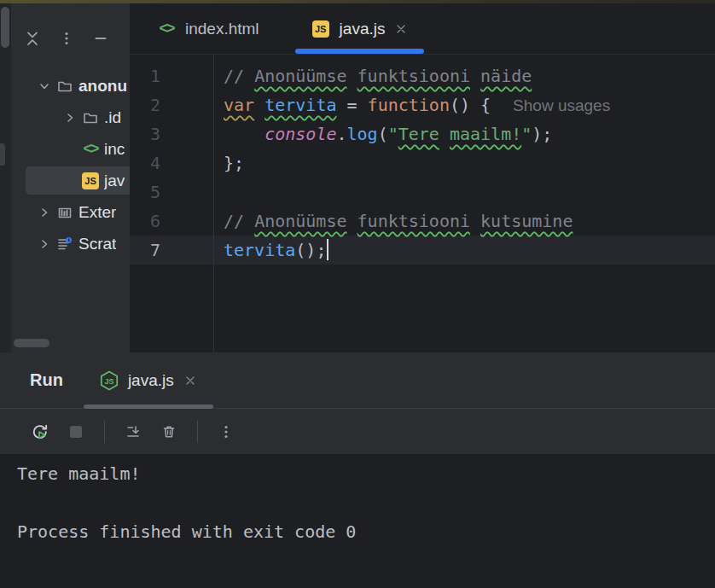 Image resolution: width=715 pixels, height=588 pixels. Describe the element at coordinates (76, 432) in the screenshot. I see `stop-icon` at that location.